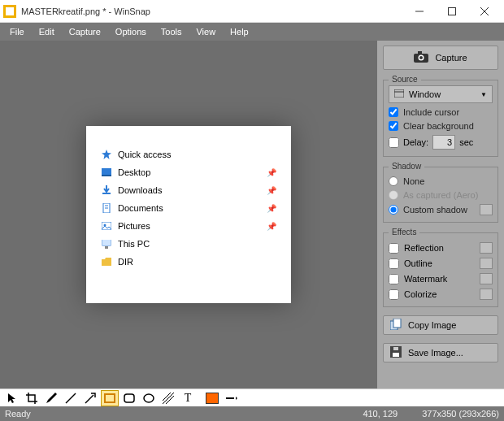 This screenshot has height=421, width=504. Describe the element at coordinates (106, 154) in the screenshot. I see `star-icon` at that location.